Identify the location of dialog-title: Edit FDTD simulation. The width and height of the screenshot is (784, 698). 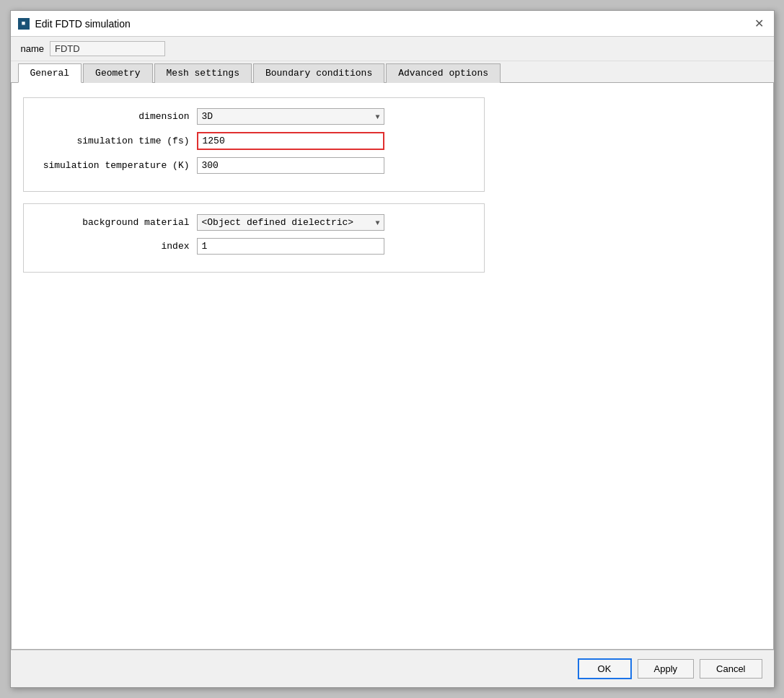
(83, 24).